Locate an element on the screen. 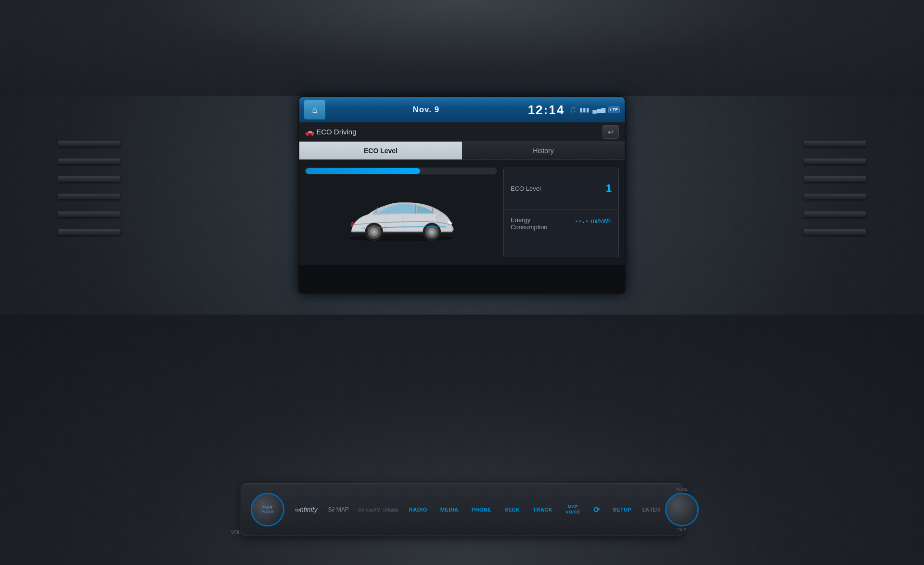 Image resolution: width=924 pixels, height=565 pixels. header-date: Nov. 9 is located at coordinates (426, 110).